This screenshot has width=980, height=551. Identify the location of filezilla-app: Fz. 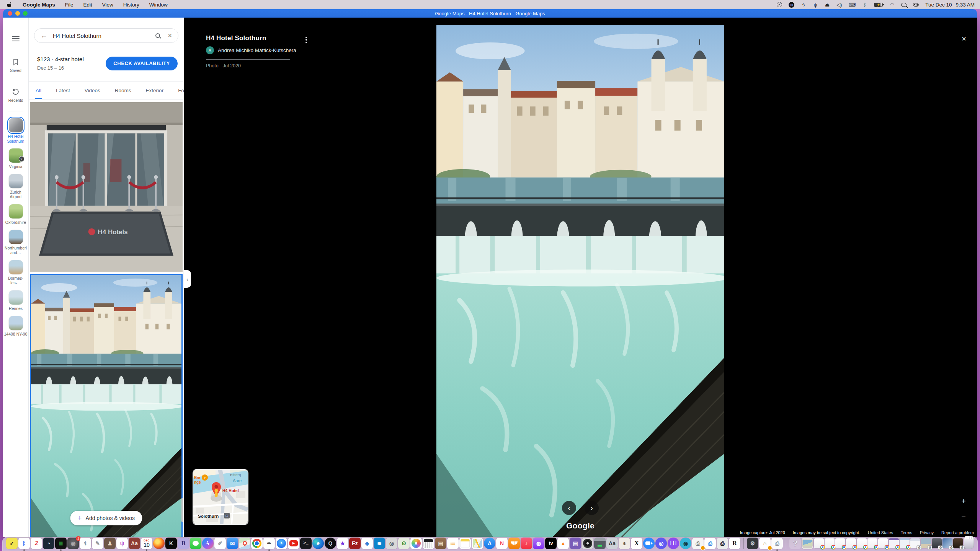
(355, 544).